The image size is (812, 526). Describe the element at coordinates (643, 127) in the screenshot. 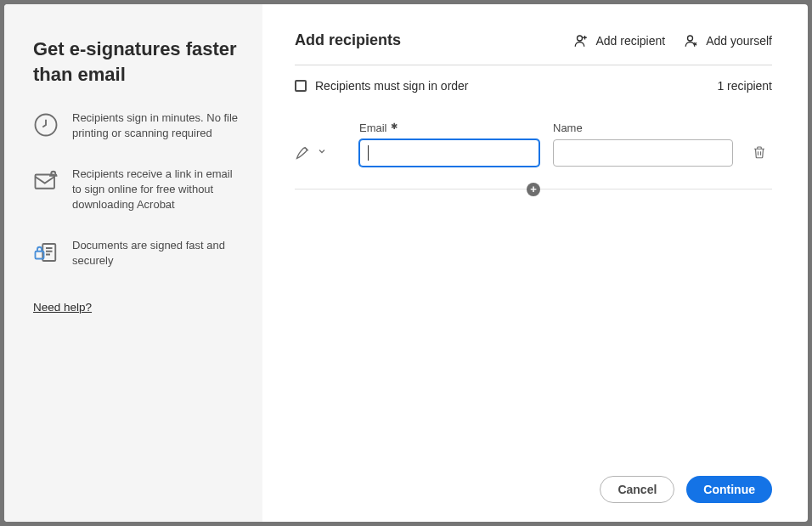

I see `name-label: Name` at that location.